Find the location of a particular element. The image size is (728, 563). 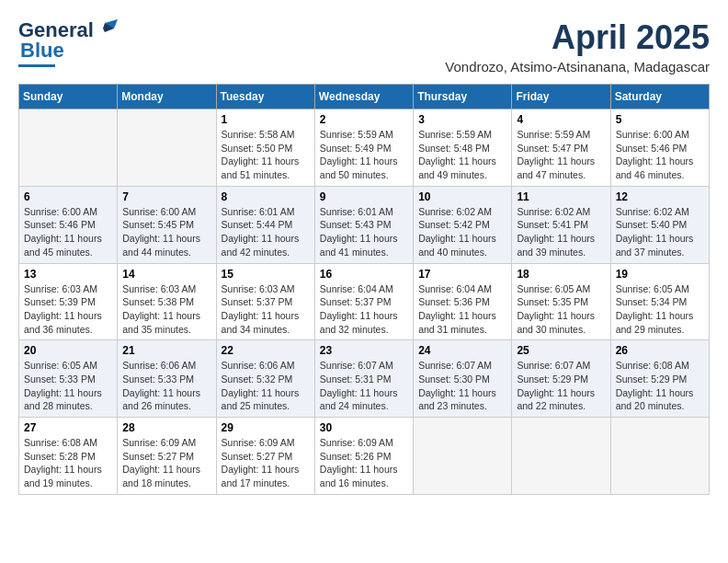

day-info: Sunrise: 6:07 AM Sunset: 5:30 PM Dayligh… is located at coordinates (462, 386).